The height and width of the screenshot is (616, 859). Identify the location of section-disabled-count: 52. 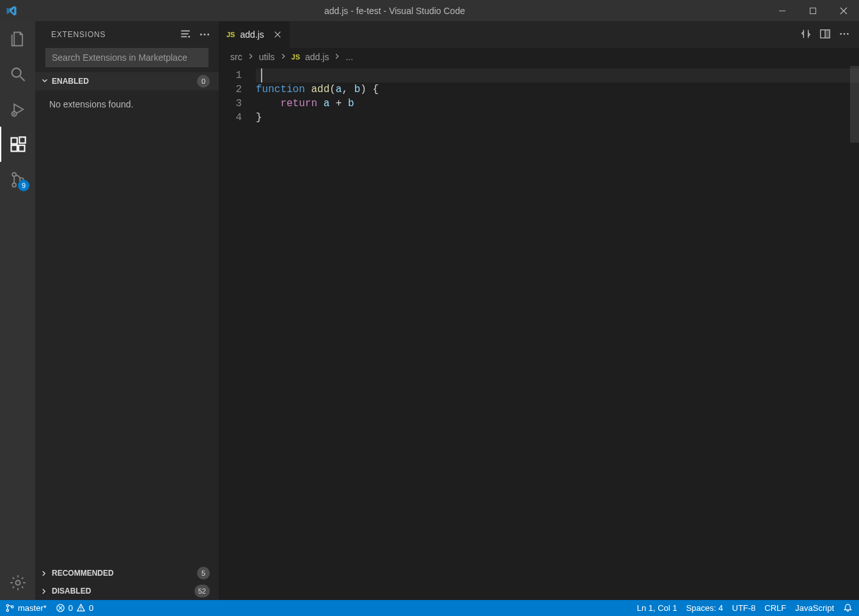
(202, 591).